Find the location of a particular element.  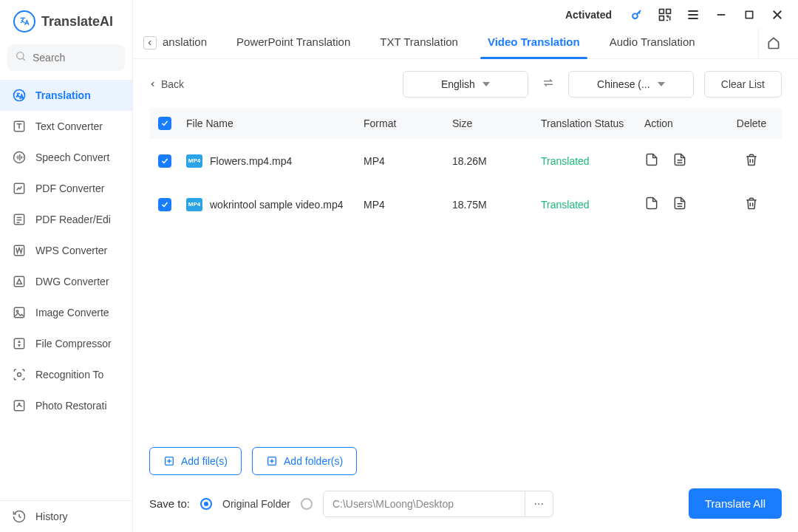

sidebar-item-label: Image Converte is located at coordinates (72, 313).